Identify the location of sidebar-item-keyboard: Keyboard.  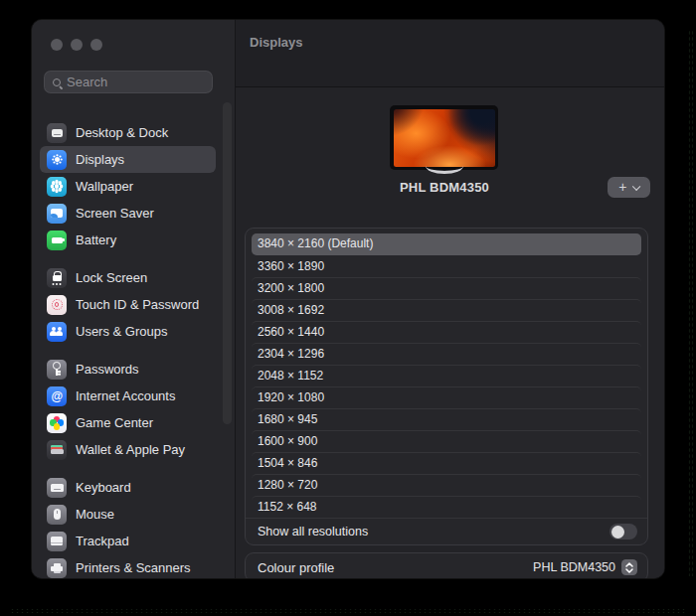
(127, 487).